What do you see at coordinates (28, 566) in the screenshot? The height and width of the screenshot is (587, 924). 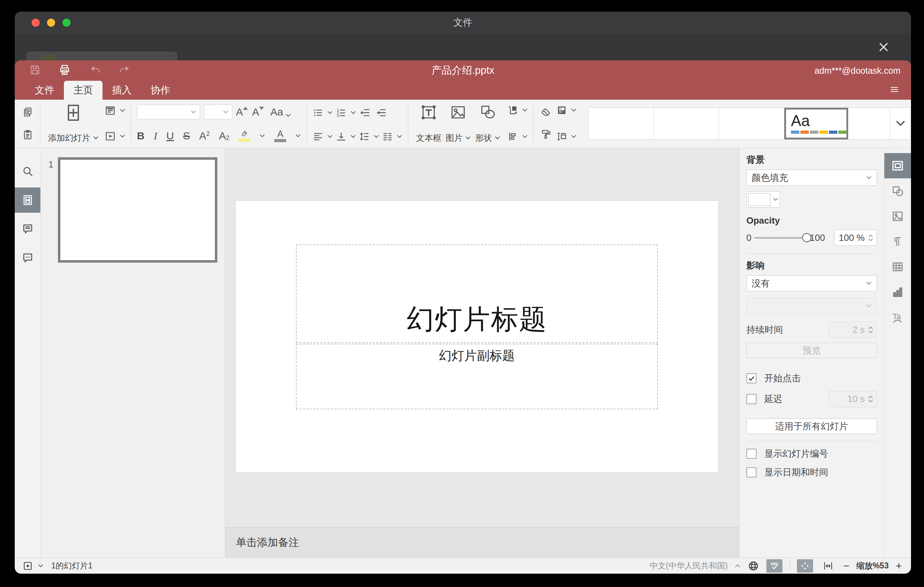 I see `start-slideshow-status-button` at bounding box center [28, 566].